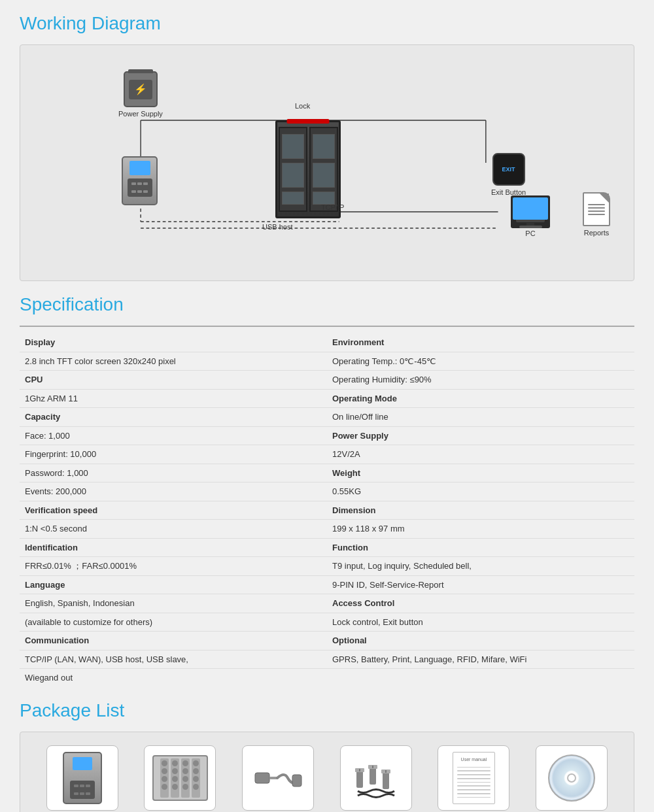 Image resolution: width=654 pixels, height=812 pixels. What do you see at coordinates (473, 778) in the screenshot?
I see `user-manual-icon: User manual` at bounding box center [473, 778].